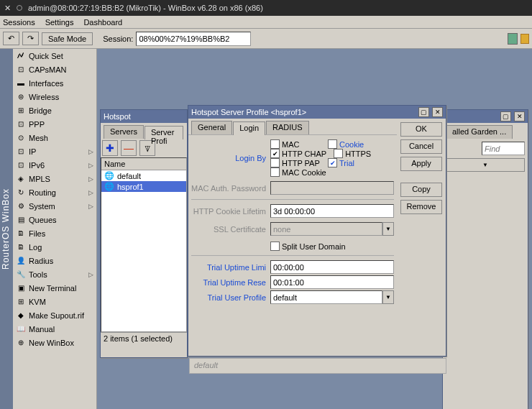  Describe the element at coordinates (55, 56) in the screenshot. I see `sidebar-item-quick-set: 🗲Quick Set` at that location.